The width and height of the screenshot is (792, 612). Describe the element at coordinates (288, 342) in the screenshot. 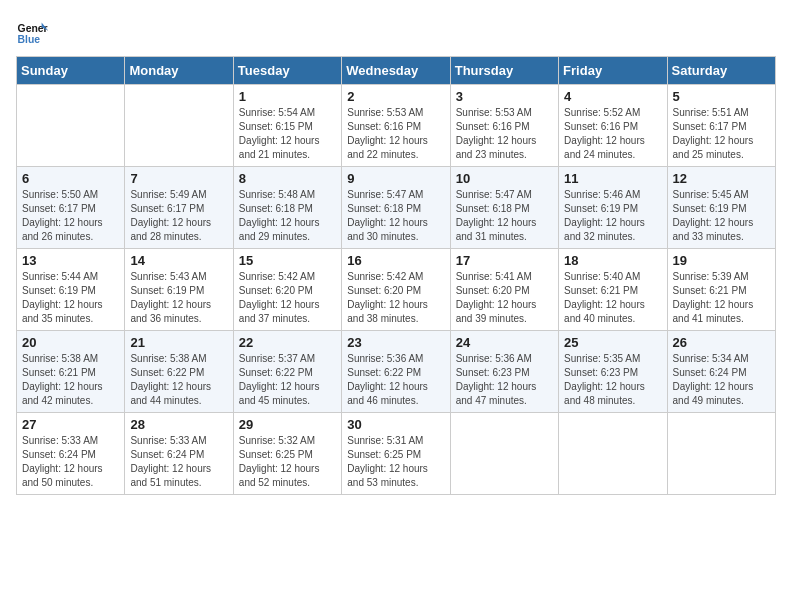

I see `day-number: 22` at that location.